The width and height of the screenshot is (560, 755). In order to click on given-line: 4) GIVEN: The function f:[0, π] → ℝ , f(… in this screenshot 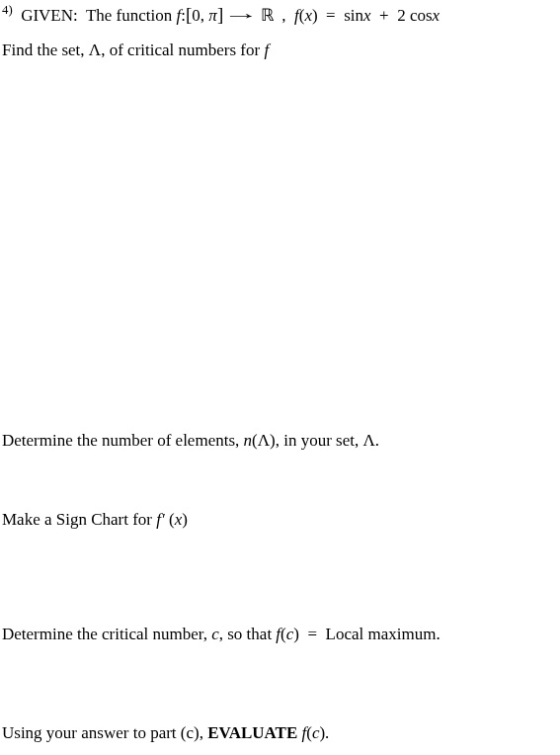, I will do `click(279, 16)`.